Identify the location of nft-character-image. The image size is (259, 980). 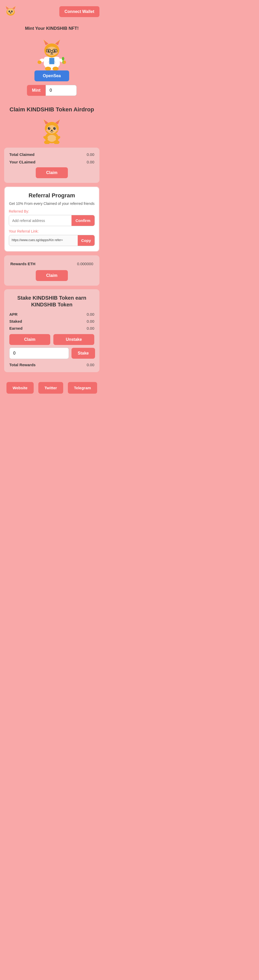
(52, 52).